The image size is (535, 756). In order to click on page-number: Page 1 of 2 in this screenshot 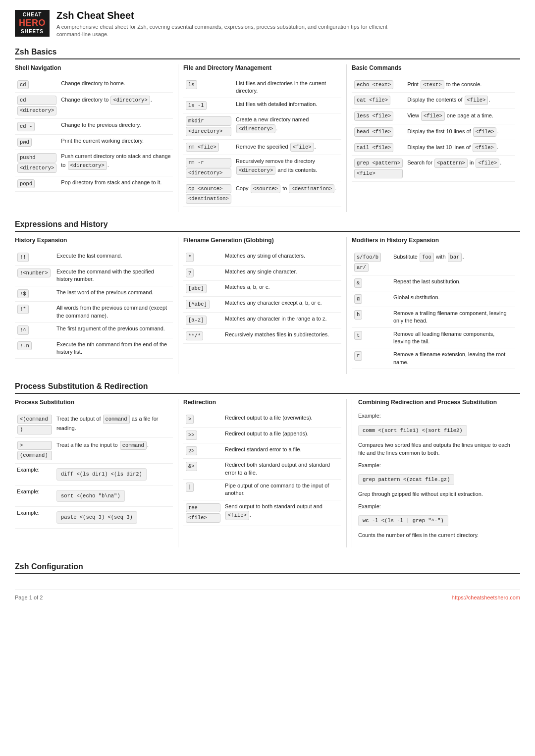, I will do `click(29, 597)`.